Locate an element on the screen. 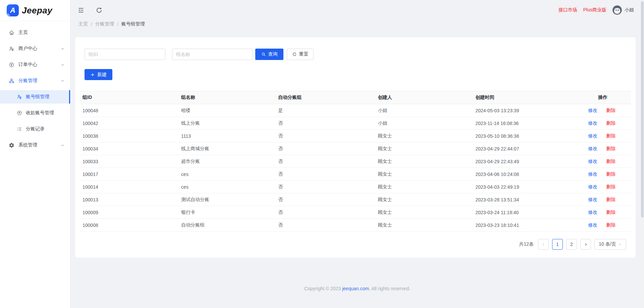 This screenshot has height=308, width=644. sidebar-item-account-group-management: 账号组管理 is located at coordinates (35, 97).